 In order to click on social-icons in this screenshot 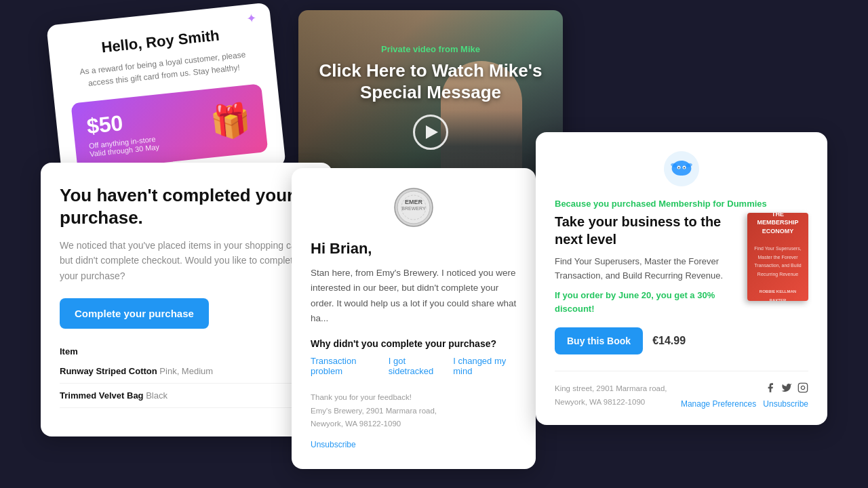, I will do `click(787, 389)`.